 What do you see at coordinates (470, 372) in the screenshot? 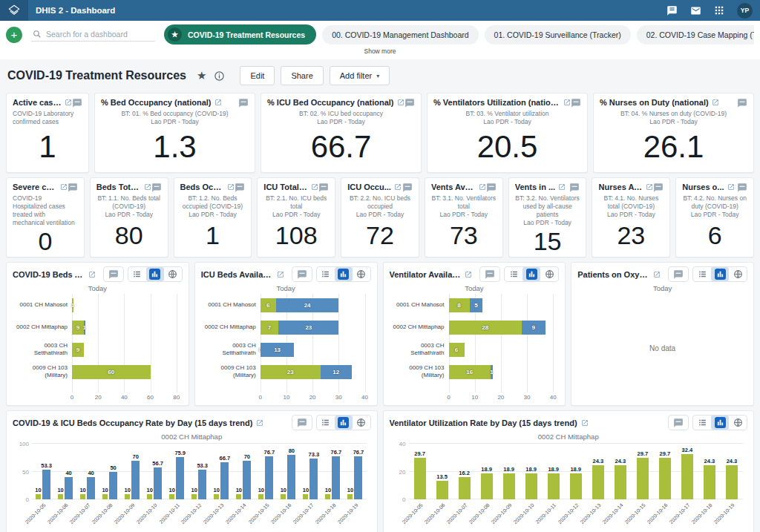
I see `bar-segment: 16` at bounding box center [470, 372].